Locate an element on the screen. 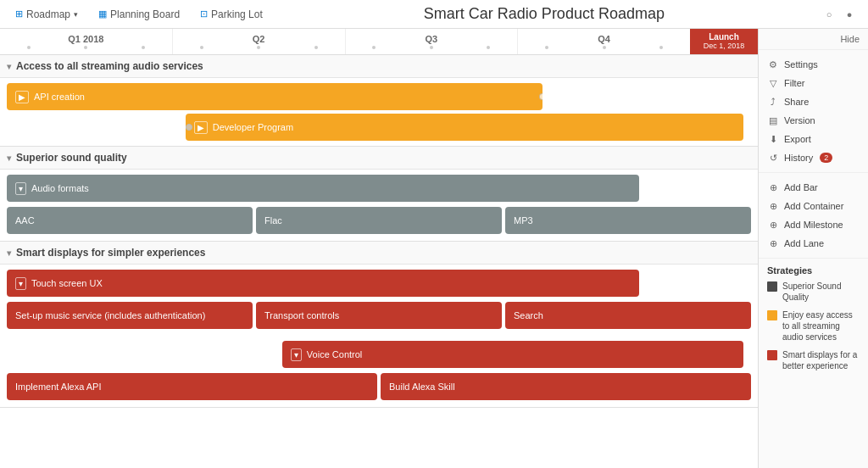 This screenshot has height=468, width=868. section-streaming-header: ▾ Access to all streaming audio services is located at coordinates (379, 66).